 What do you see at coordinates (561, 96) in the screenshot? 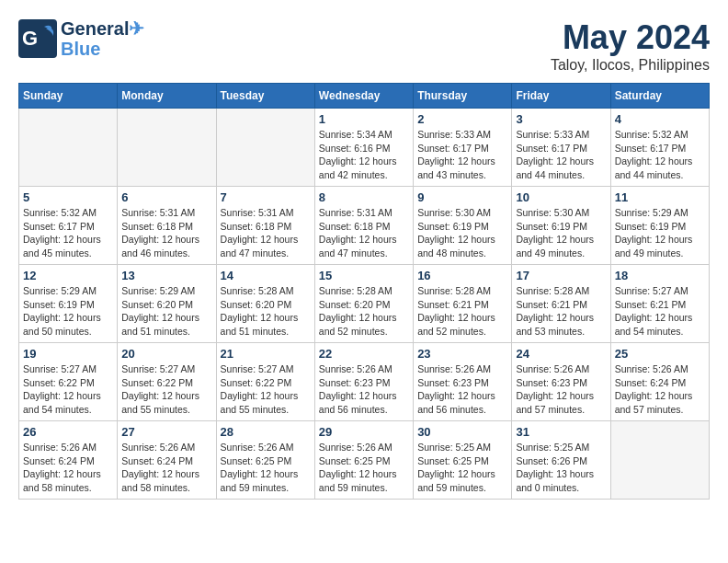
I see `weekday-header: Friday` at bounding box center [561, 96].